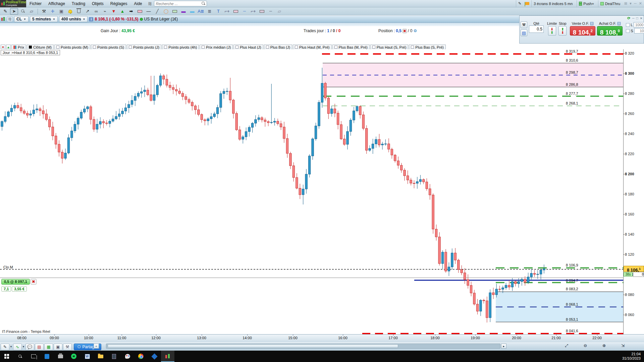 This screenshot has width=644, height=362. What do you see at coordinates (216, 47) in the screenshot?
I see `tab-prix-m-dian-j-: Prix médian (J)` at bounding box center [216, 47].